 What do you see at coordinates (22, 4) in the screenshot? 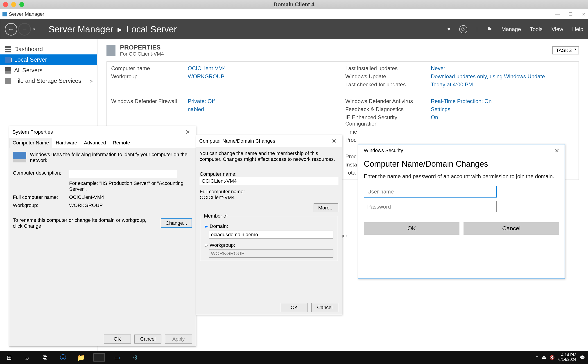
I see `mac-maximize-button` at bounding box center [22, 4].